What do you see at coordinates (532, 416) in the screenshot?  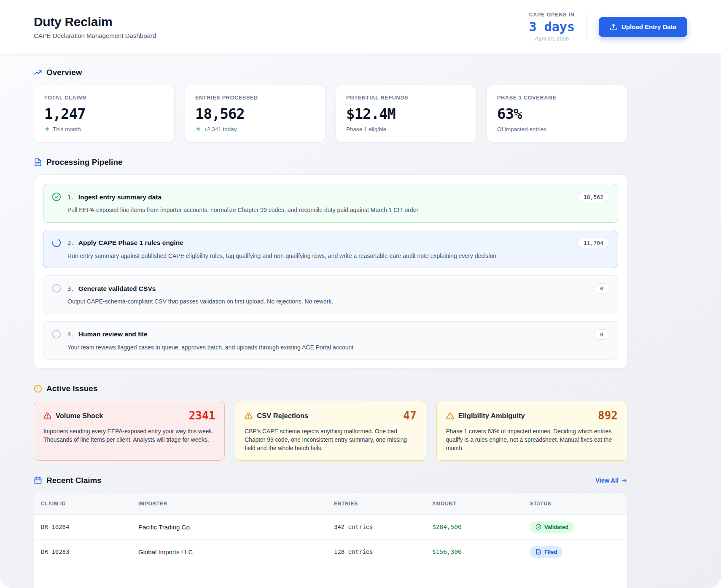 I see `issue-head: Eligibility Ambiguity 892` at bounding box center [532, 416].